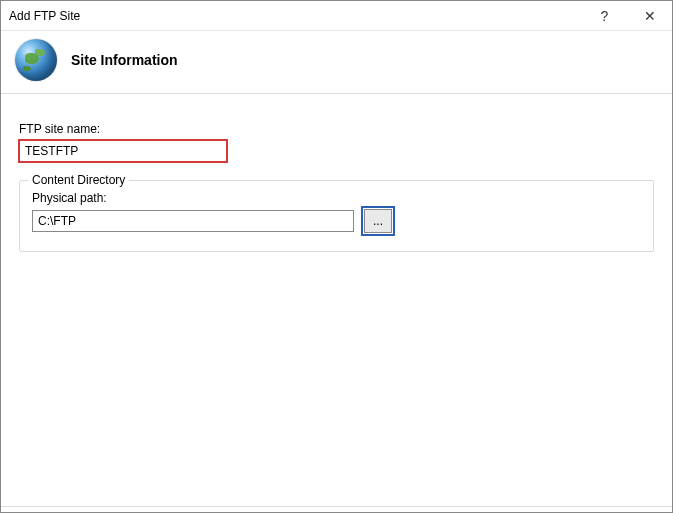 Image resolution: width=673 pixels, height=513 pixels. Describe the element at coordinates (336, 198) in the screenshot. I see `physical-path-label: Physical path:` at that location.